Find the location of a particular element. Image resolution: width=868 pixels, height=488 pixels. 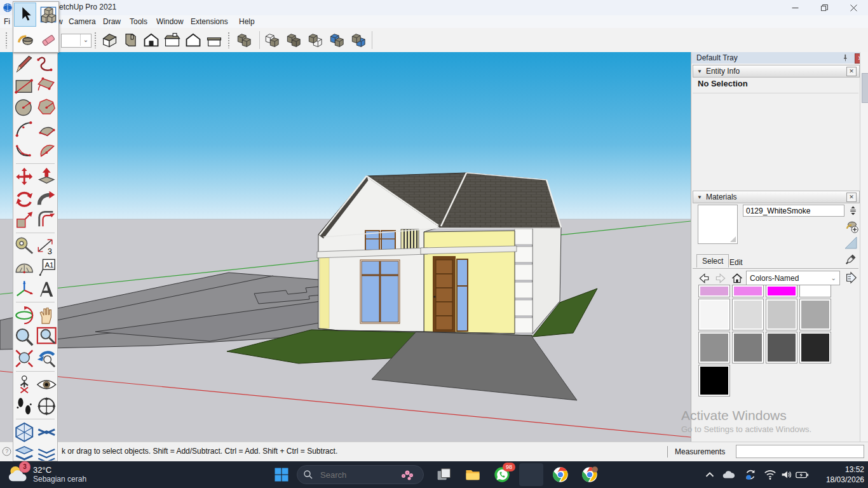

view-outline-button is located at coordinates (193, 40).